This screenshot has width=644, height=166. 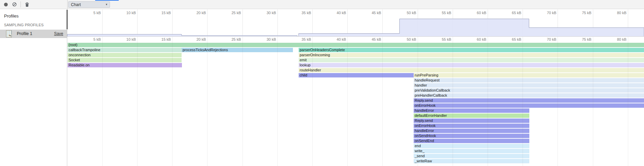 I want to click on flame-bar-preHandlerCallback: preHandlerCallback, so click(x=529, y=96).